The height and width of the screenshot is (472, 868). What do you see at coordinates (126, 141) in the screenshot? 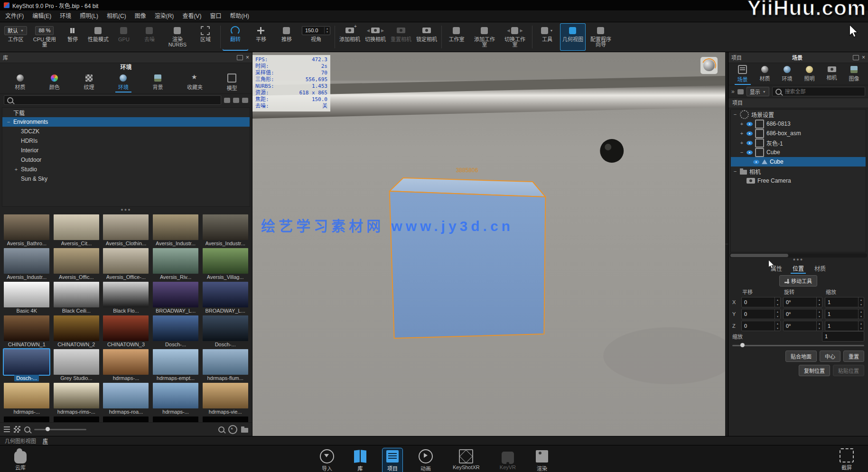
I see `library-tree-item: HDRIs` at bounding box center [126, 141].